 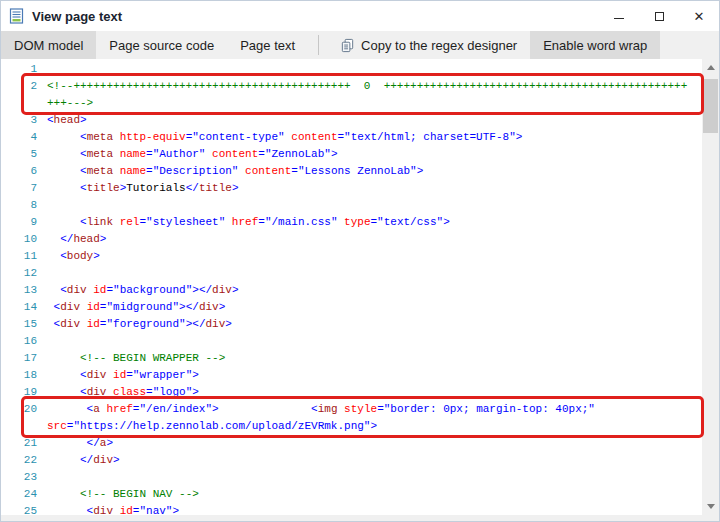 I want to click on enable-word-wrap-button: Enable word wrap, so click(x=595, y=45).